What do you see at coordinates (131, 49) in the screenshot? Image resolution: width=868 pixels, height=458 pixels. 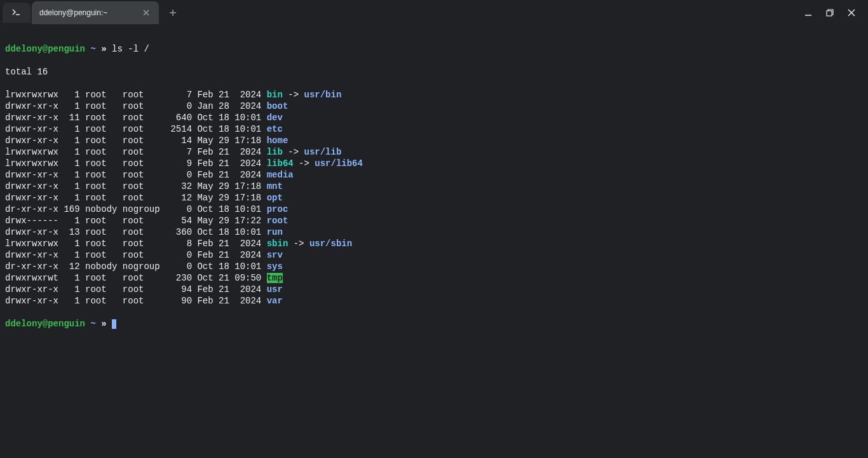 I see `command-text: ls -l /` at bounding box center [131, 49].